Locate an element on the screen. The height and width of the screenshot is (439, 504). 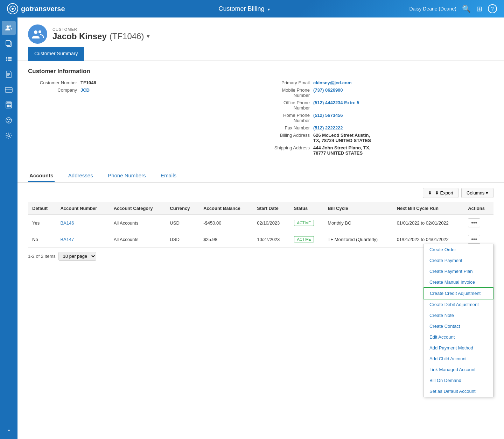
logo: gotransverse is located at coordinates (36, 9).